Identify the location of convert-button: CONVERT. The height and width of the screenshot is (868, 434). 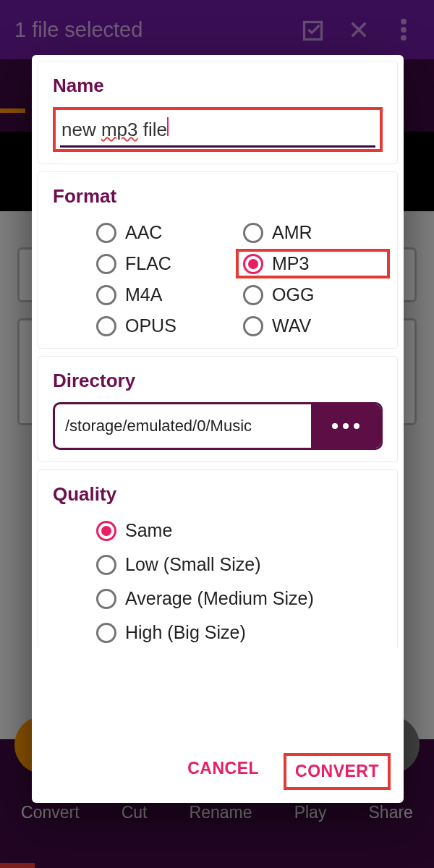
(337, 771).